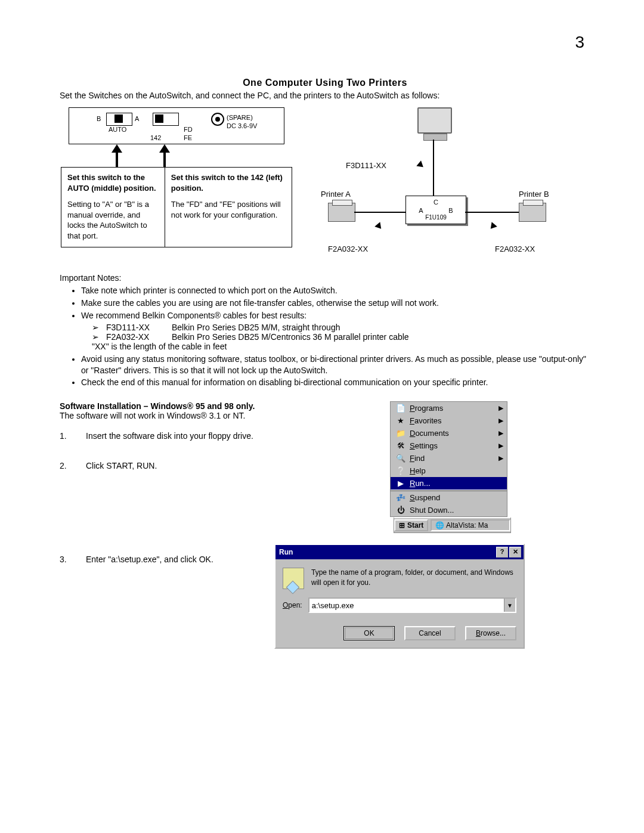 This screenshot has height=833, width=644. I want to click on power-jack-icon, so click(218, 119).